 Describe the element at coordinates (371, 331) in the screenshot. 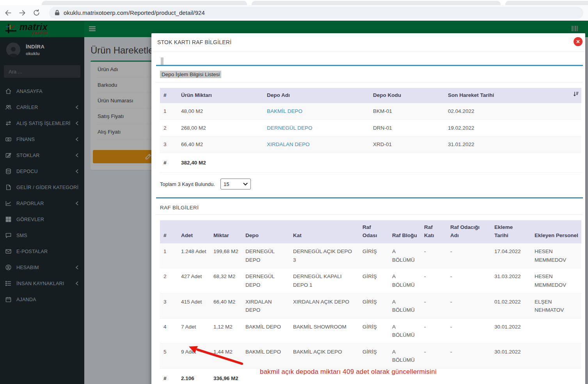

I see `table-row: 47 Adet1,12 M2BAKMİL DEPOBAKMİL SHOWROOM…` at that location.